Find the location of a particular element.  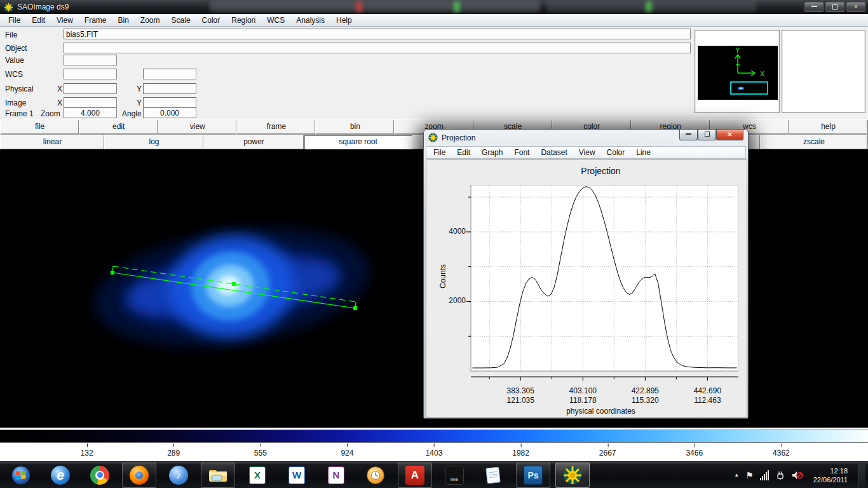

projection-restore-button is located at coordinates (707, 135).